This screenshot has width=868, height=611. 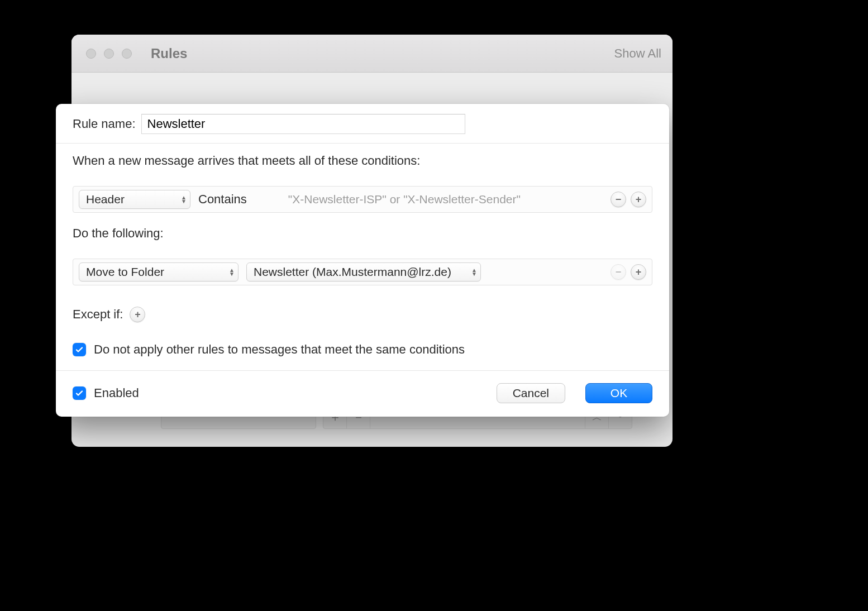 I want to click on stop-processing-label: Do not apply other rules to messages tha…, so click(x=279, y=350).